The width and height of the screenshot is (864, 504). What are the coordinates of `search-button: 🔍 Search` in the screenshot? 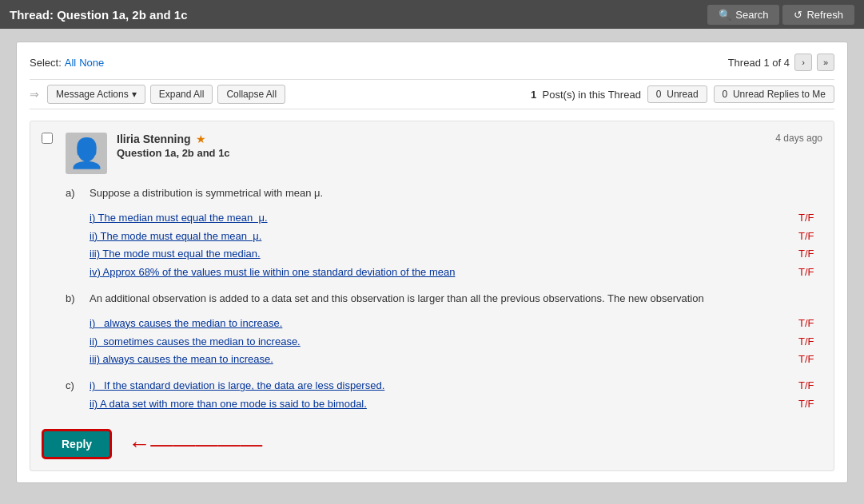 It's located at (743, 14).